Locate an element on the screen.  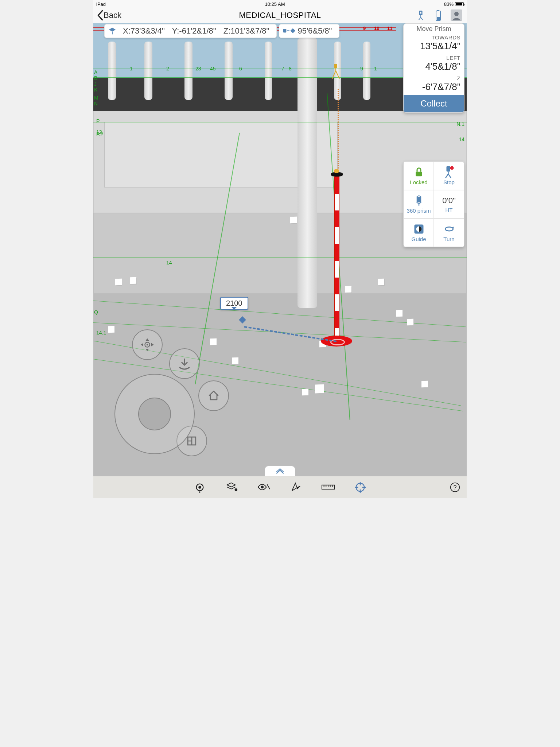
prism-360-icon is located at coordinates (419, 201).